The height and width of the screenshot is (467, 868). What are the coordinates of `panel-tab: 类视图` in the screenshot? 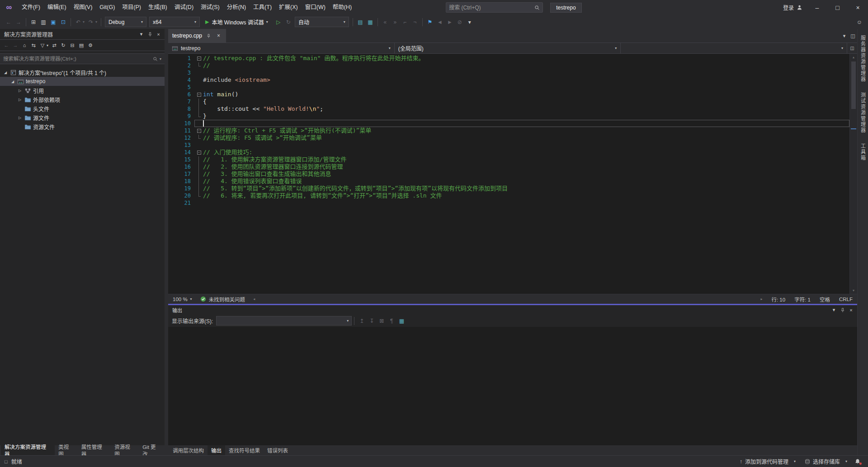 It's located at (66, 450).